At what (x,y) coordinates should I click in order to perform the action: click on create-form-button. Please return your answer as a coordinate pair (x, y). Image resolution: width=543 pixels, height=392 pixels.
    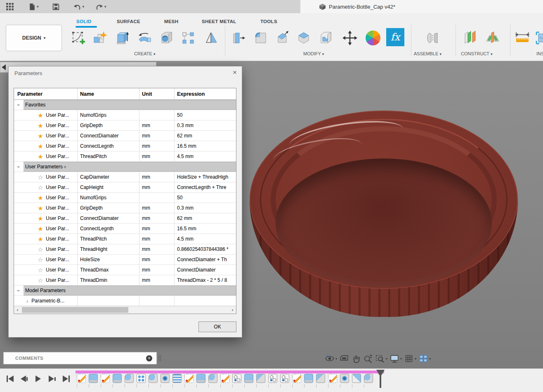
    Looking at the image, I should click on (100, 38).